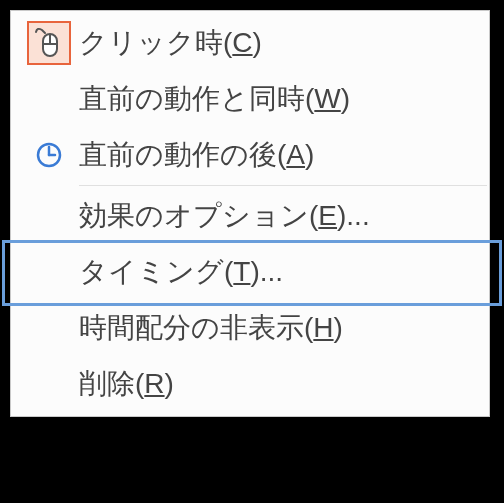  I want to click on menu-separator, so click(283, 186).